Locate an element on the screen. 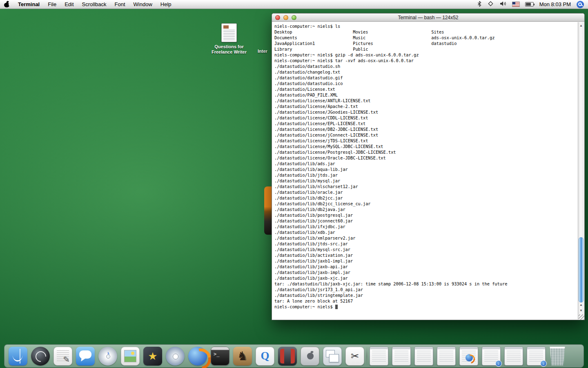 The width and height of the screenshot is (588, 368). dvd-player-dock-icon is located at coordinates (175, 356).